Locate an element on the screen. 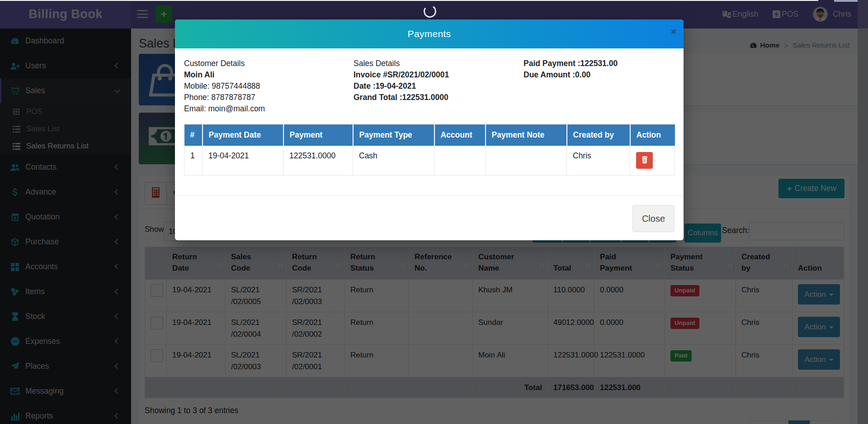 This screenshot has width=868, height=424. customer-details: Customer Details Moin Ali Mobile: 987574… is located at coordinates (265, 86).